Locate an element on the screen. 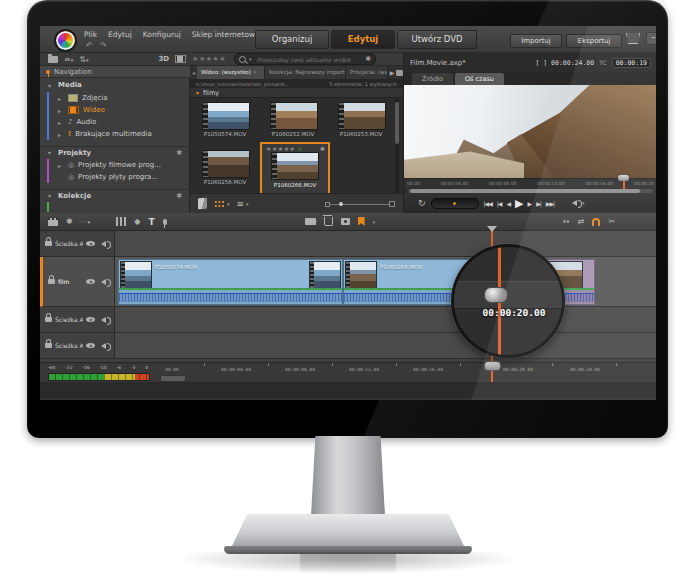 Image resolution: width=695 pixels, height=577 pixels. 3d-toggle: 3D is located at coordinates (164, 59).